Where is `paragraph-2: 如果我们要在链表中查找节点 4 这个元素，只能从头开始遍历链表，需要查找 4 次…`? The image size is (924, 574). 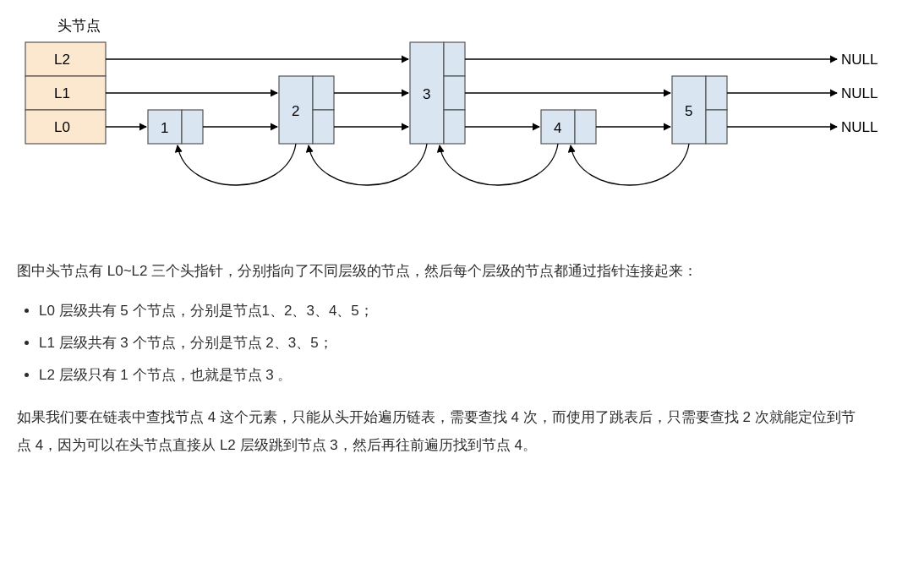 paragraph-2: 如果我们要在链表中查找节点 4 这个元素，只能从头开始遍历链表，需要查找 4 次… is located at coordinates (440, 431).